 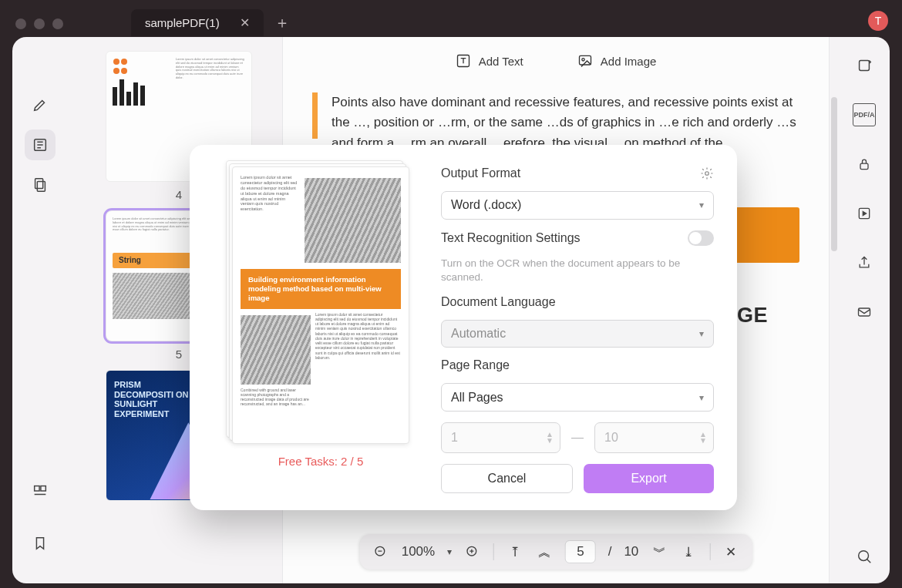 I want to click on pdfa-icon: PDF/A, so click(x=864, y=115).